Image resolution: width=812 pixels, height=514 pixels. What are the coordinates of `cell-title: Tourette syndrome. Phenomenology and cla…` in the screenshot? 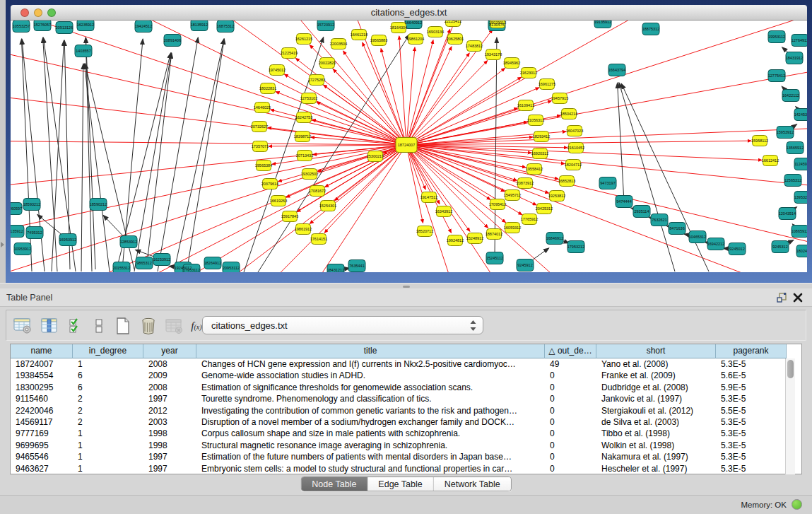 It's located at (370, 399).